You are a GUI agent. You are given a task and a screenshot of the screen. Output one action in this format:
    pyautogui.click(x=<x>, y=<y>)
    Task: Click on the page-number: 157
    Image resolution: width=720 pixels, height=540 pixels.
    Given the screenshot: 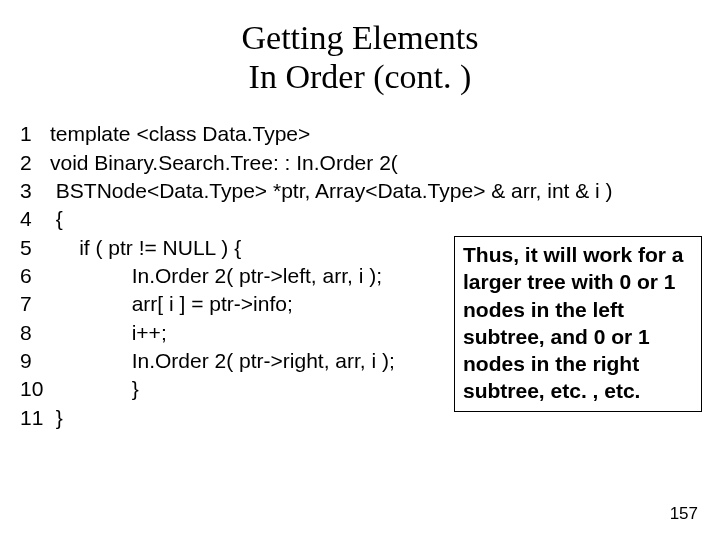 What is the action you would take?
    pyautogui.click(x=684, y=514)
    